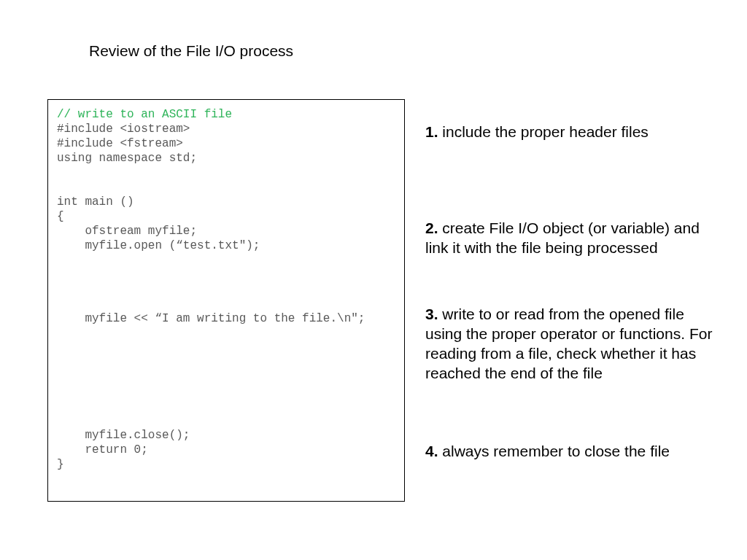 This screenshot has height=560, width=747. Describe the element at coordinates (571, 133) in the screenshot. I see `step-1: 1. include the proper header files` at that location.